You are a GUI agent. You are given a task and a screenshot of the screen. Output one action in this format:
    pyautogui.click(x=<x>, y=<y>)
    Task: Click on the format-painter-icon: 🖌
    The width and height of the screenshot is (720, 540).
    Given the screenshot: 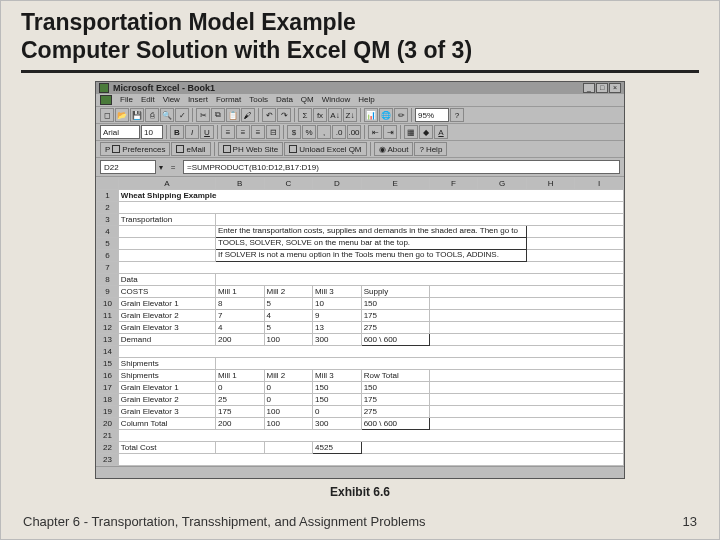 What is the action you would take?
    pyautogui.click(x=248, y=115)
    